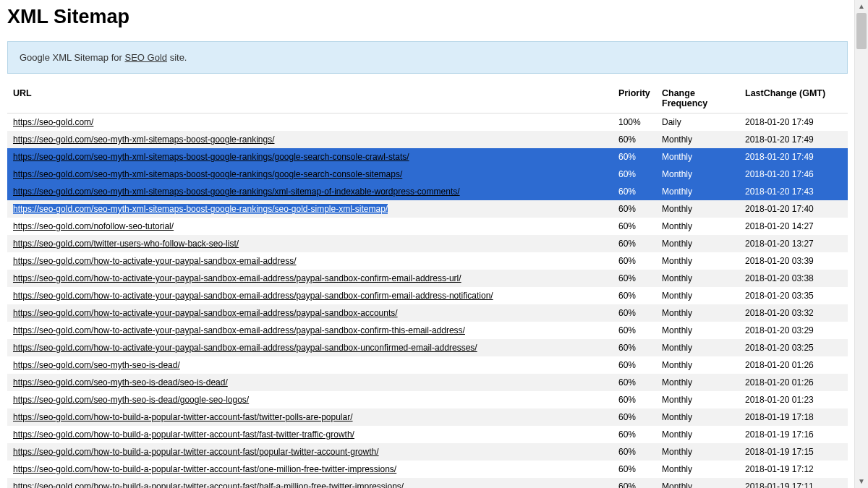 The image size is (868, 488). I want to click on scrollbar-thumb, so click(861, 31).